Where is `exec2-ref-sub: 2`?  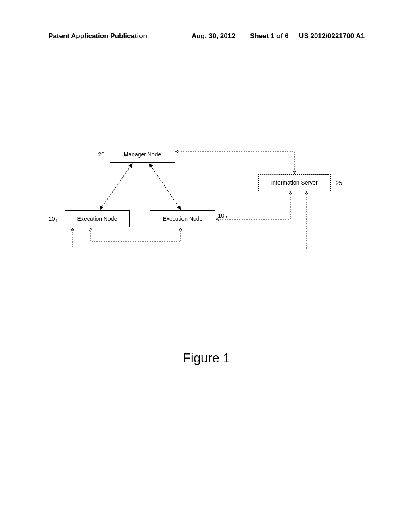
exec2-ref-sub: 2 is located at coordinates (226, 218).